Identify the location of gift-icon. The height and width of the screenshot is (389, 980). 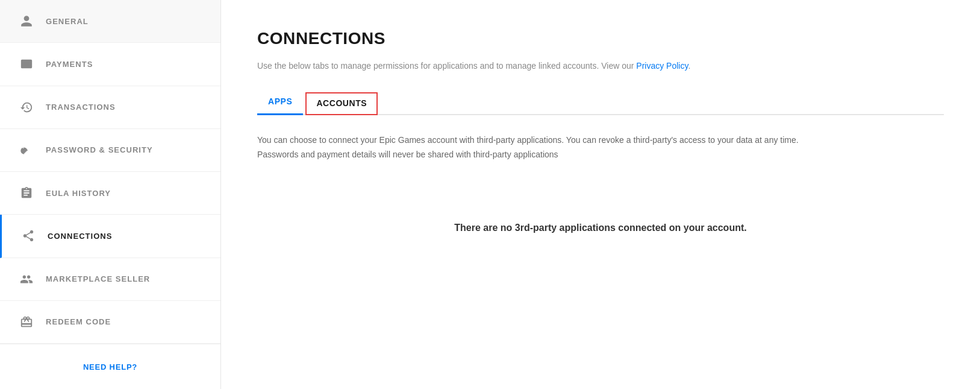
(27, 322).